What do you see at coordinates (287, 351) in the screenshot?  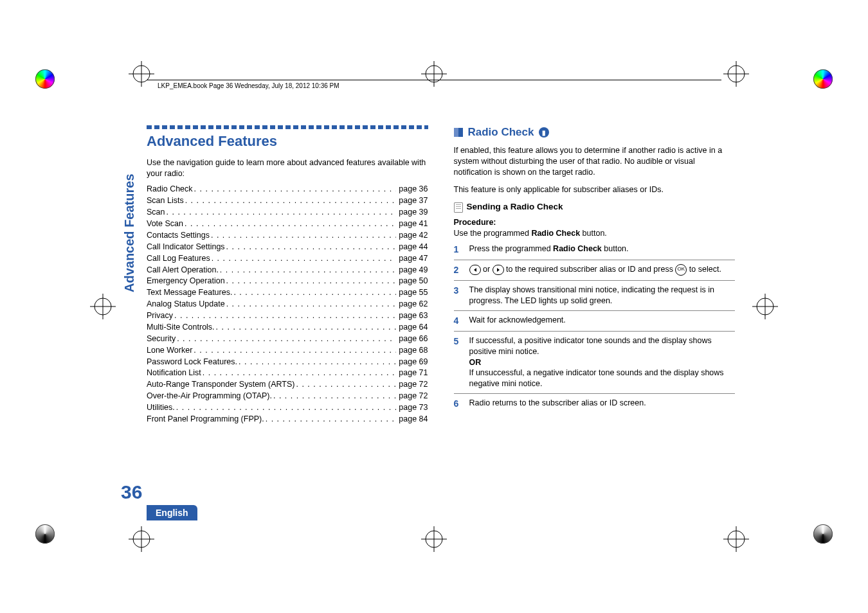 I see `toc-entry: Lone Worker page 68` at bounding box center [287, 351].